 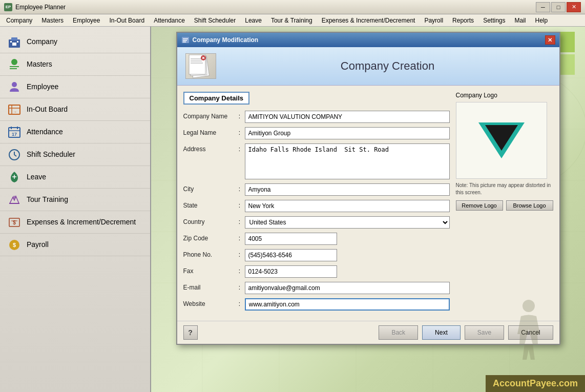 What do you see at coordinates (542, 20) in the screenshot?
I see `menu-help: Help` at bounding box center [542, 20].